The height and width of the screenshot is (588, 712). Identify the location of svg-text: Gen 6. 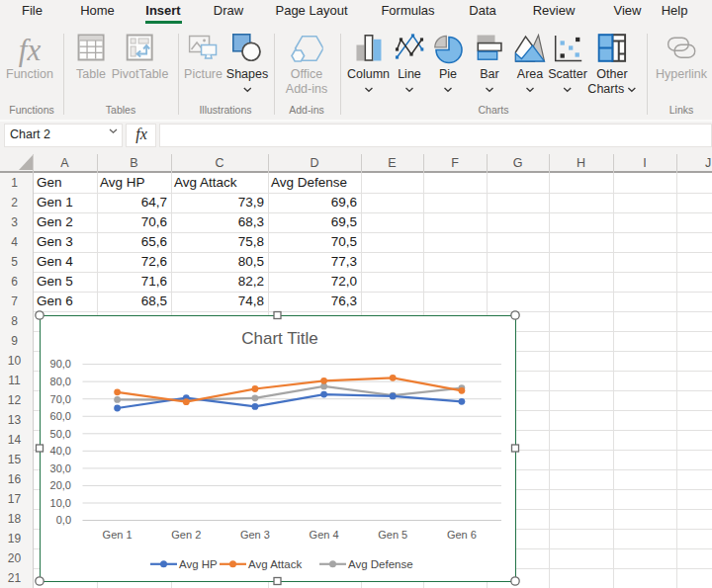
(462, 535).